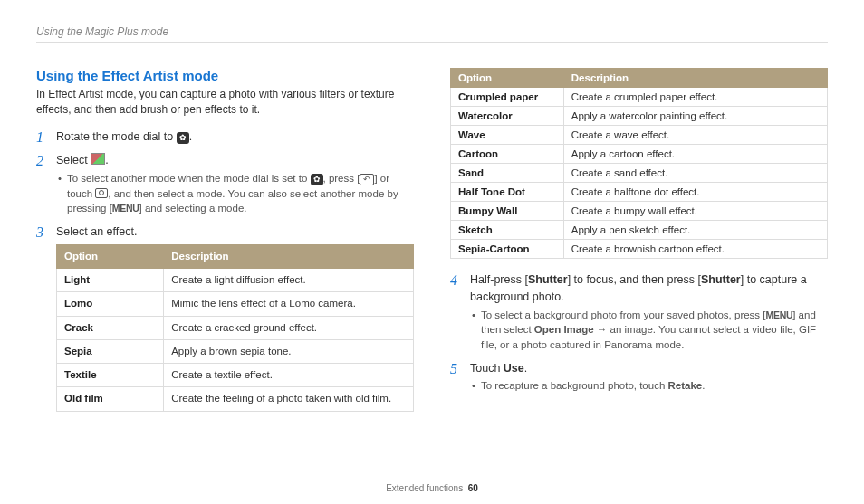  What do you see at coordinates (225, 138) in the screenshot?
I see `step-1: Rotate the mode dial to ✿.` at bounding box center [225, 138].